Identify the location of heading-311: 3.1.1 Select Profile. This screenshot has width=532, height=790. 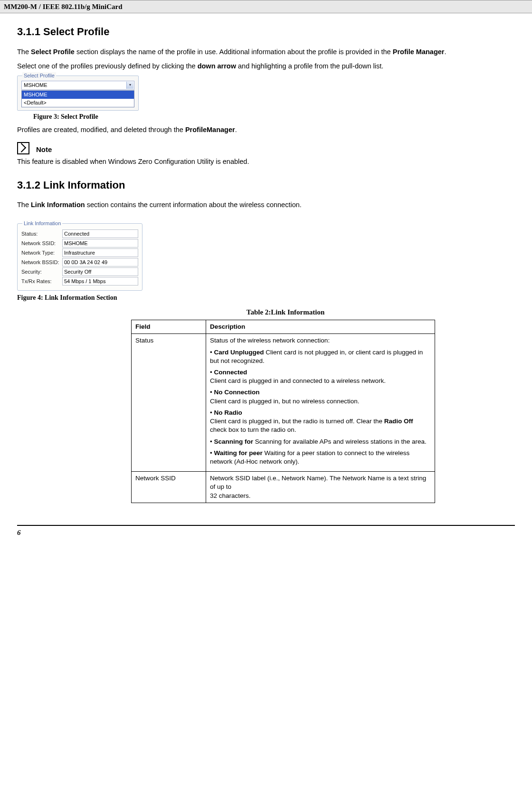
(266, 32).